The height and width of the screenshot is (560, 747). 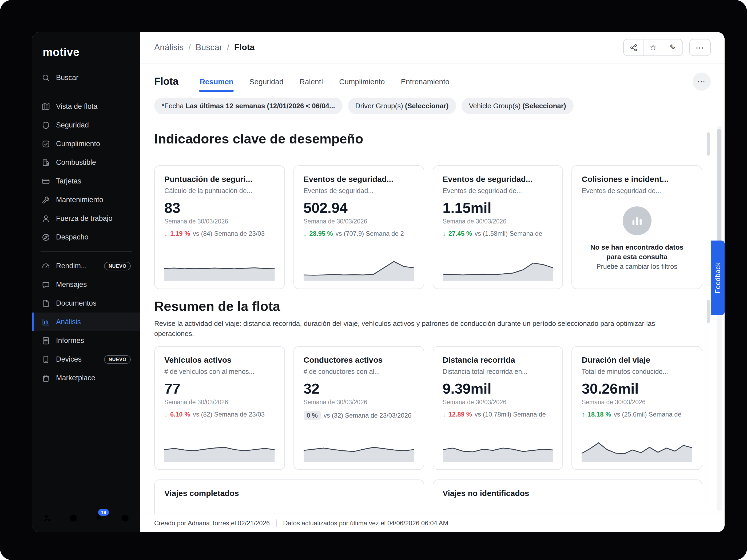 What do you see at coordinates (584, 415) in the screenshot?
I see `trend-up-arrow-icon: ↑` at bounding box center [584, 415].